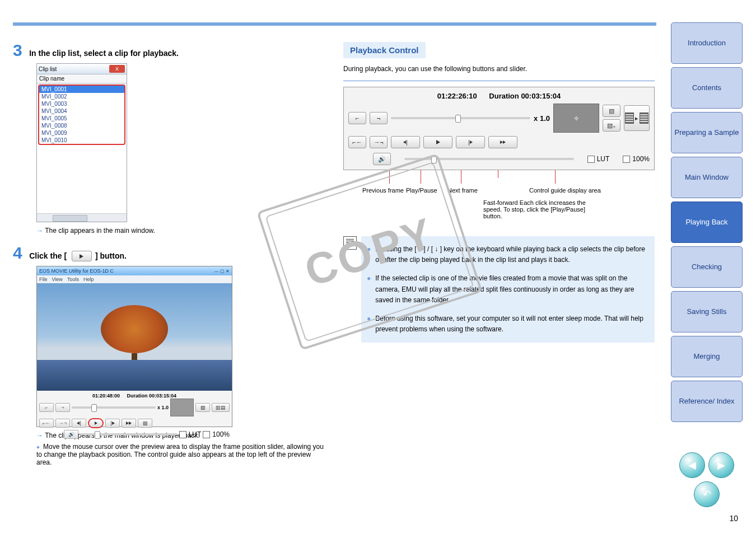  Describe the element at coordinates (541, 96) in the screenshot. I see `pc-dur: 00:03:15:04` at that location.